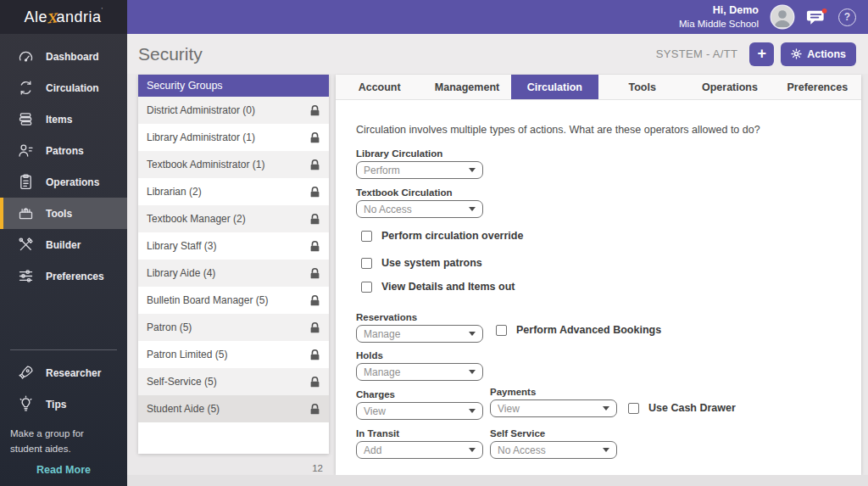 Image resolution: width=868 pixels, height=486 pixels. I want to click on operations-icon, so click(25, 182).